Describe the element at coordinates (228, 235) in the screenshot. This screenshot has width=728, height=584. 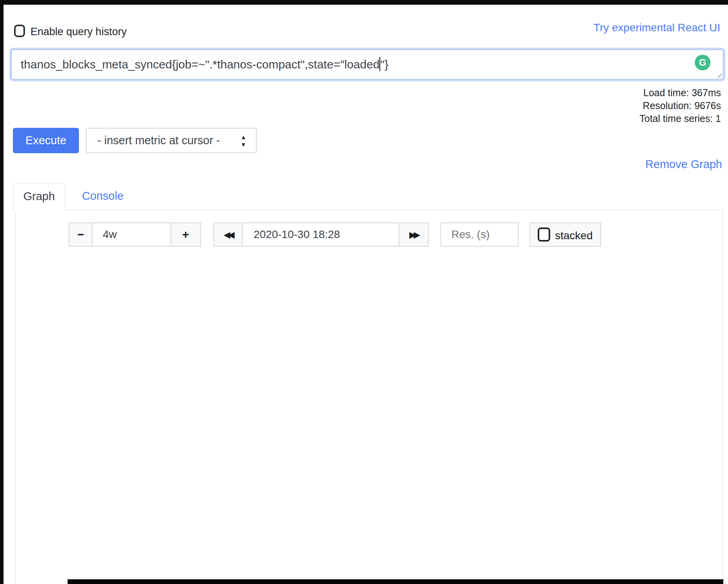
I see `rewind-button: ◀◀` at that location.